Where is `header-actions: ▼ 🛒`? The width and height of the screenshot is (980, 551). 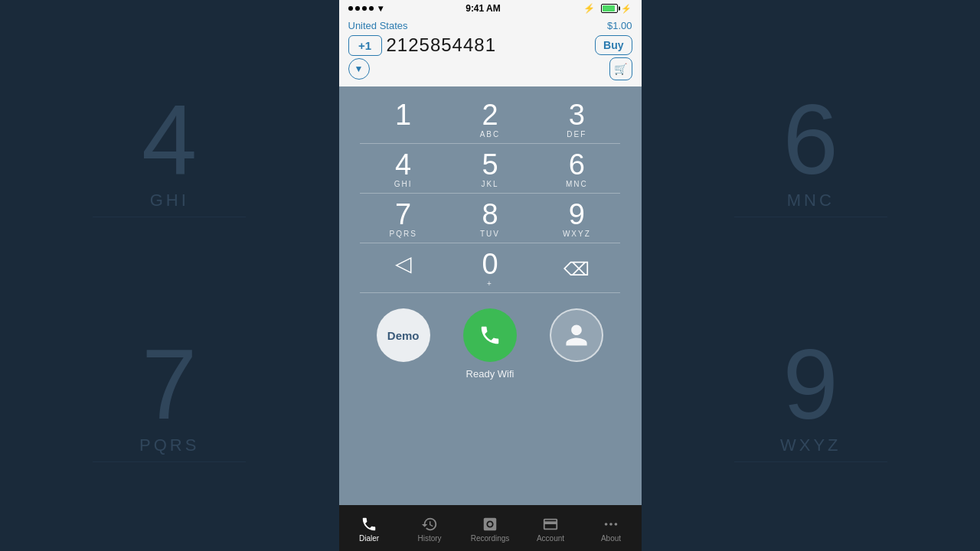 header-actions: ▼ 🛒 is located at coordinates (490, 69).